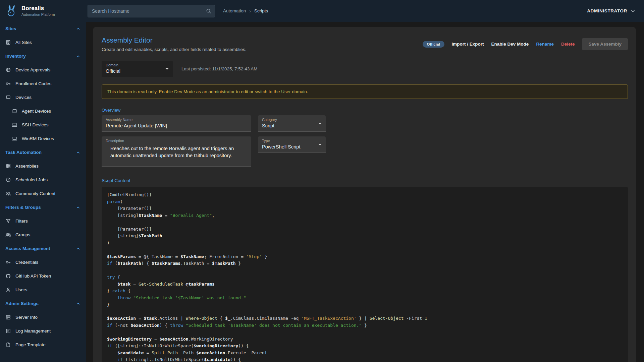 This screenshot has width=644, height=362. Describe the element at coordinates (43, 166) in the screenshot. I see `sidebar-item-assemblies: Assemblies` at that location.